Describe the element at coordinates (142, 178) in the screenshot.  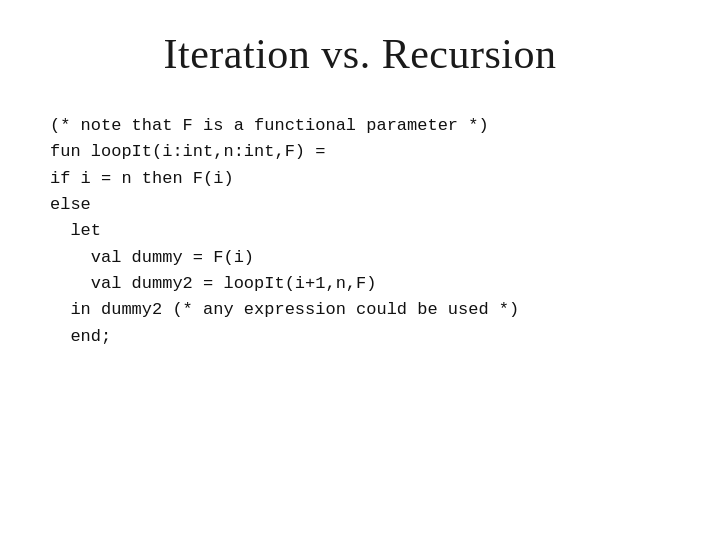
I see `code-line-3: if i = n then F(i)` at that location.